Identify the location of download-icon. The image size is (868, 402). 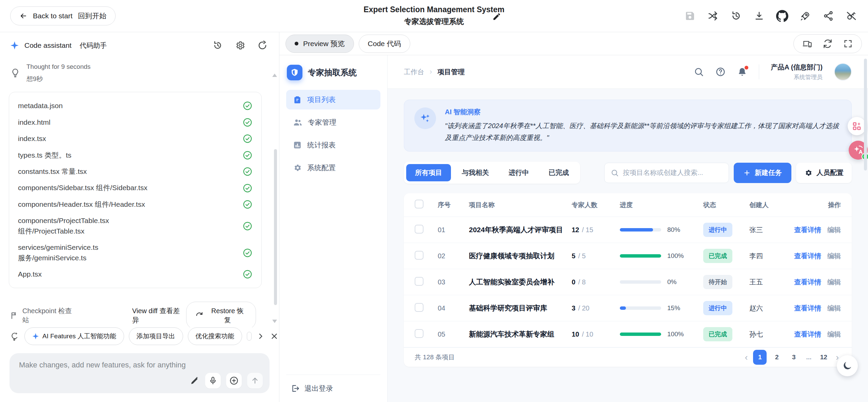
(759, 16).